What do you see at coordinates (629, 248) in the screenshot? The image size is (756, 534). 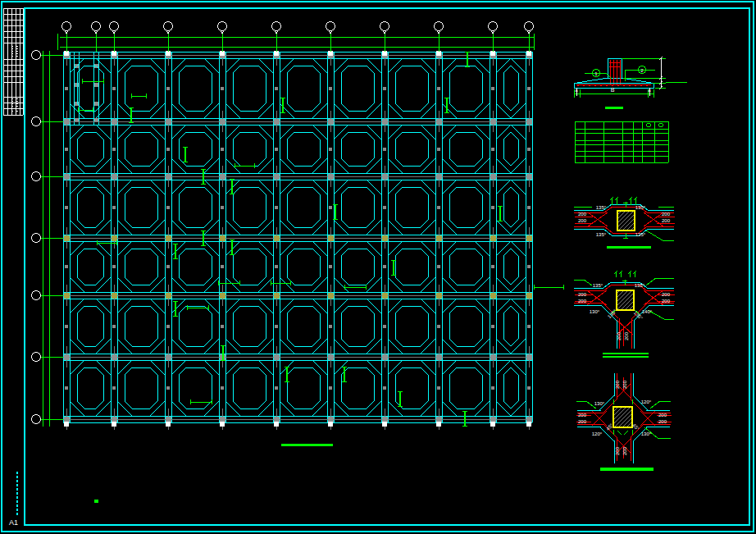 I see `detail-a-title-underline` at bounding box center [629, 248].